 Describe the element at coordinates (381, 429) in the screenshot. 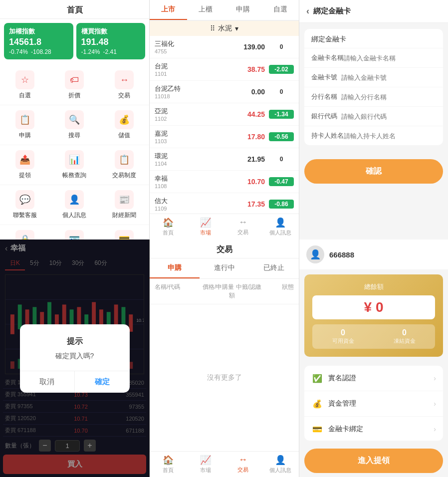

I see `account-menu-label-2: 金融卡綁定` at that location.